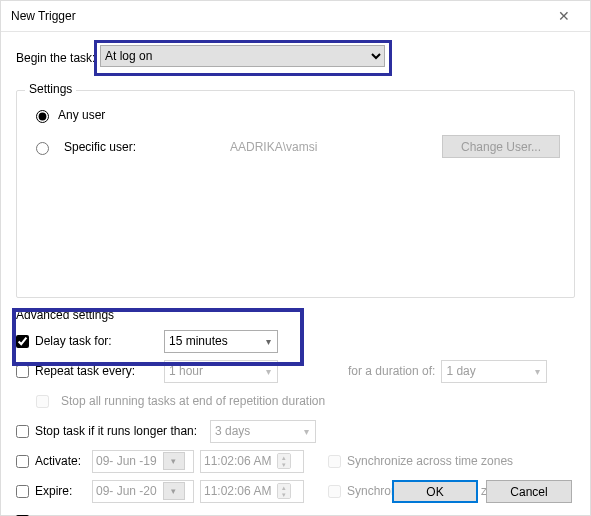 Image resolution: width=591 pixels, height=516 pixels. I want to click on begin-task-select: At log on, so click(242, 56).